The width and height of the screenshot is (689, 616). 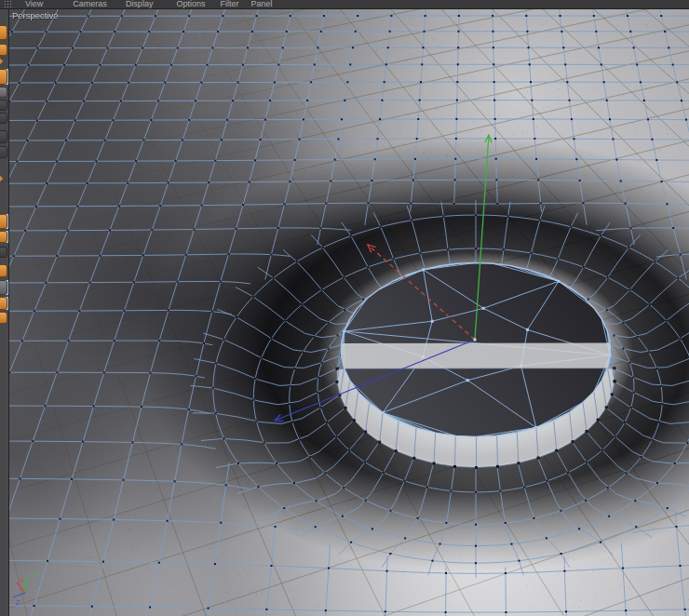 What do you see at coordinates (5, 313) in the screenshot?
I see `left-mode-toolbar` at bounding box center [5, 313].